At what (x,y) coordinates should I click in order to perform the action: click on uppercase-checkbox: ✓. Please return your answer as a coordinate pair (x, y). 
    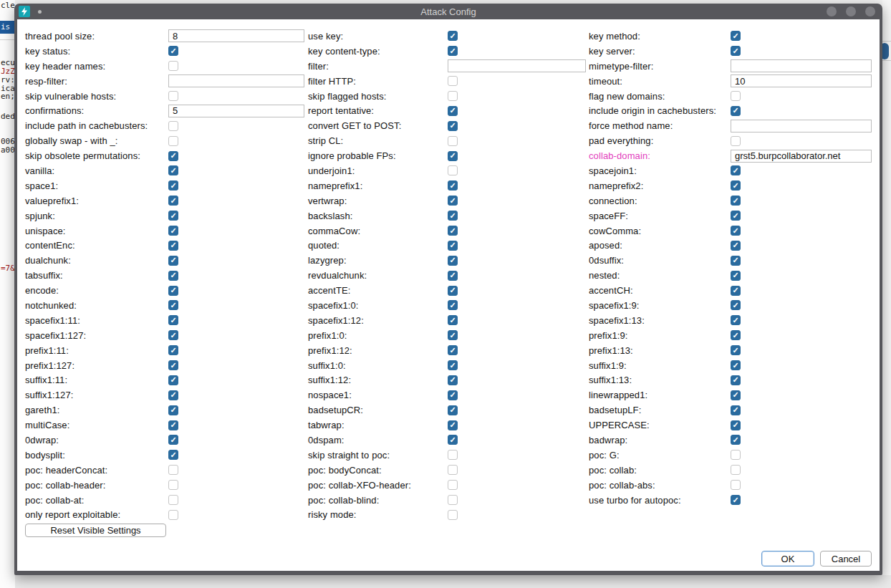
    Looking at the image, I should click on (736, 425).